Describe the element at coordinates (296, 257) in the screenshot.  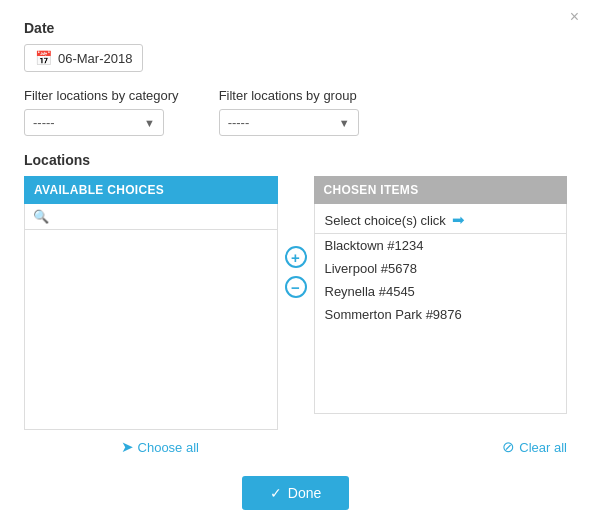
I see `add-item-button: +` at that location.